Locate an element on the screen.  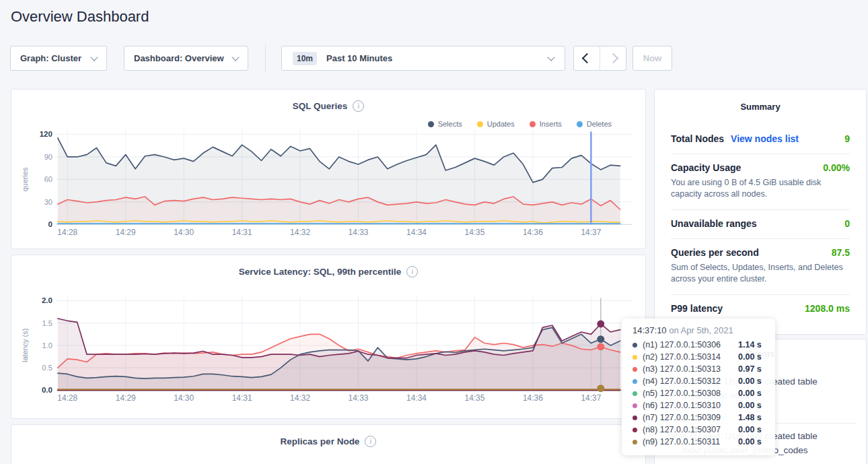
view-nodes-list-link: View nodes list is located at coordinates (764, 139).